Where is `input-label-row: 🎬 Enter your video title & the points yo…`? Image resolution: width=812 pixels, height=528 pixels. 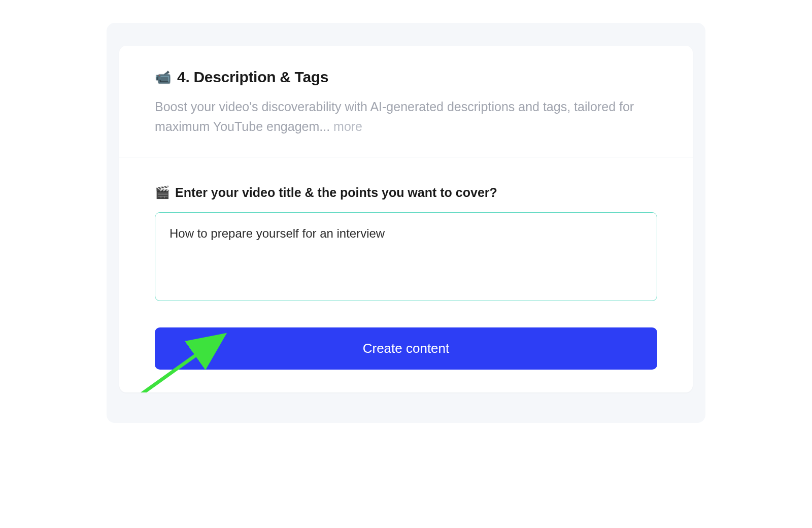 input-label-row: 🎬 Enter your video title & the points yo… is located at coordinates (406, 193).